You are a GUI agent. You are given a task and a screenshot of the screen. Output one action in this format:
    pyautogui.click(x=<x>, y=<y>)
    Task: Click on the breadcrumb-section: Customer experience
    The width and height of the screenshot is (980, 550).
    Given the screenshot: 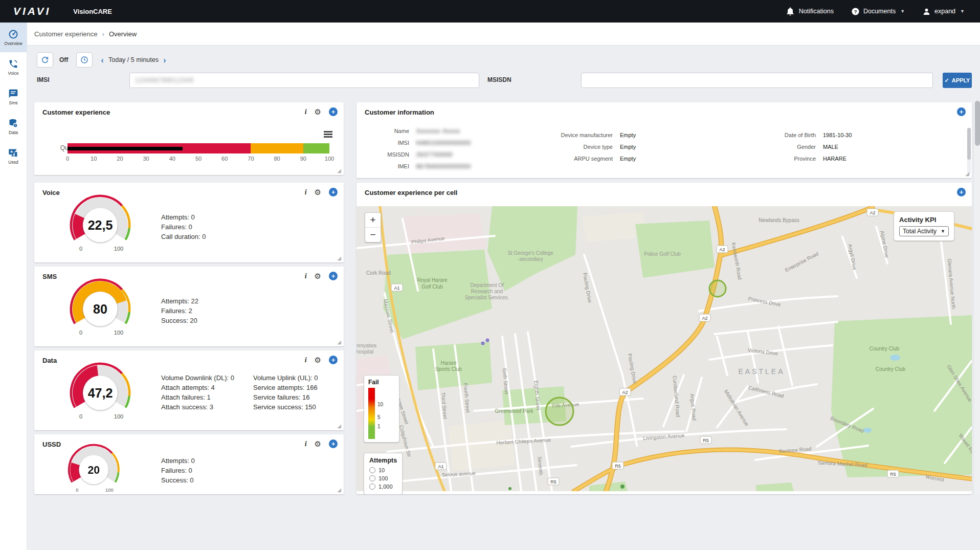 What is the action you would take?
    pyautogui.click(x=66, y=34)
    